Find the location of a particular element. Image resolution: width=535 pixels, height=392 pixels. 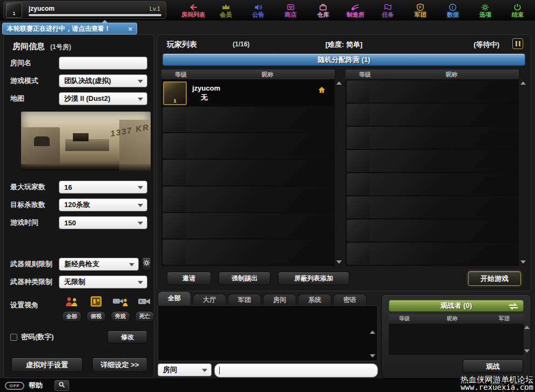

nav-exit: 结束 is located at coordinates (518, 10).